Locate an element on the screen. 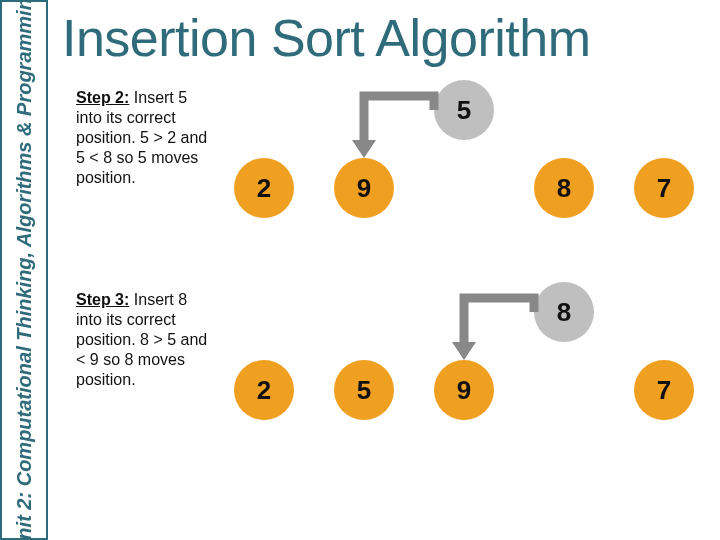 The width and height of the screenshot is (720, 540). step-2-floating-element: 5 is located at coordinates (464, 110).